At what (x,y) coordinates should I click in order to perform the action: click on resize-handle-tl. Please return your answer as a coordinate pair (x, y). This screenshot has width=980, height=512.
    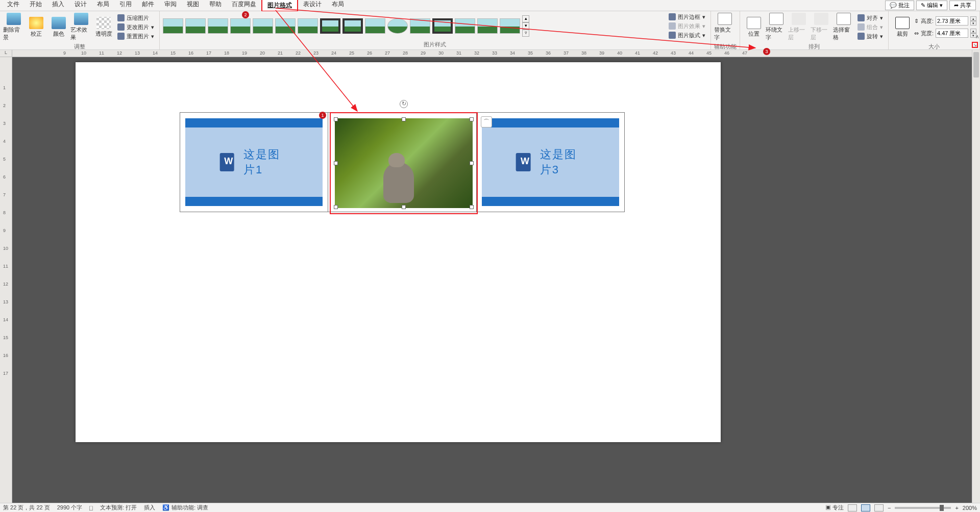
    Looking at the image, I should click on (336, 119).